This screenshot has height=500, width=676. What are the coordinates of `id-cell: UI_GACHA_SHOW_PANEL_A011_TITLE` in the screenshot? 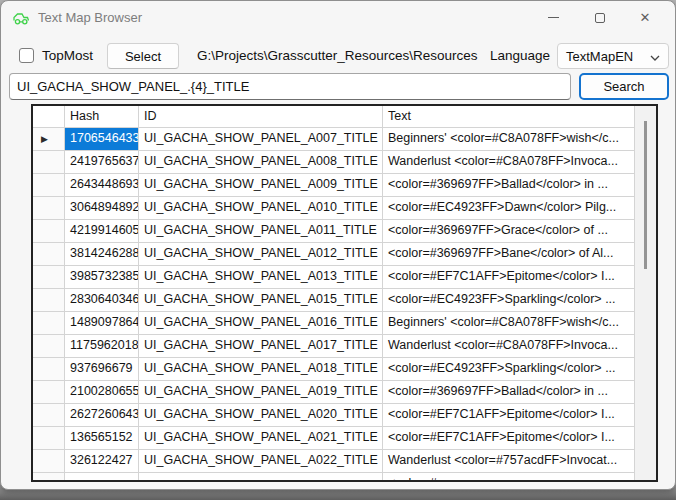 It's located at (261, 232).